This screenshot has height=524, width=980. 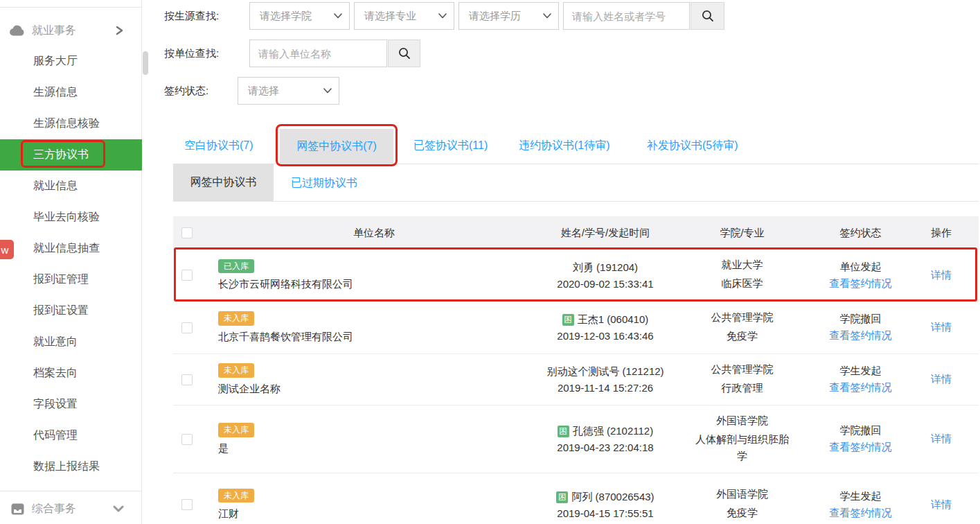 I want to click on college-select: 请选择学院, so click(x=299, y=16).